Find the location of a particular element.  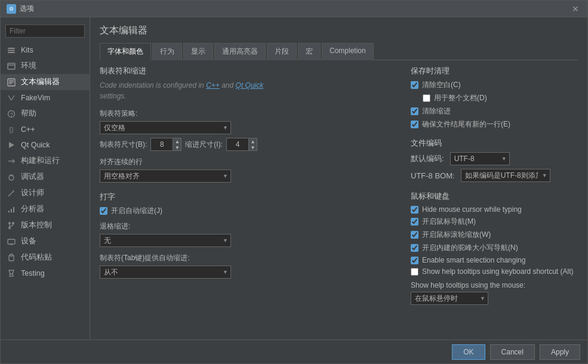

clean-indent-check is located at coordinates (414, 111).